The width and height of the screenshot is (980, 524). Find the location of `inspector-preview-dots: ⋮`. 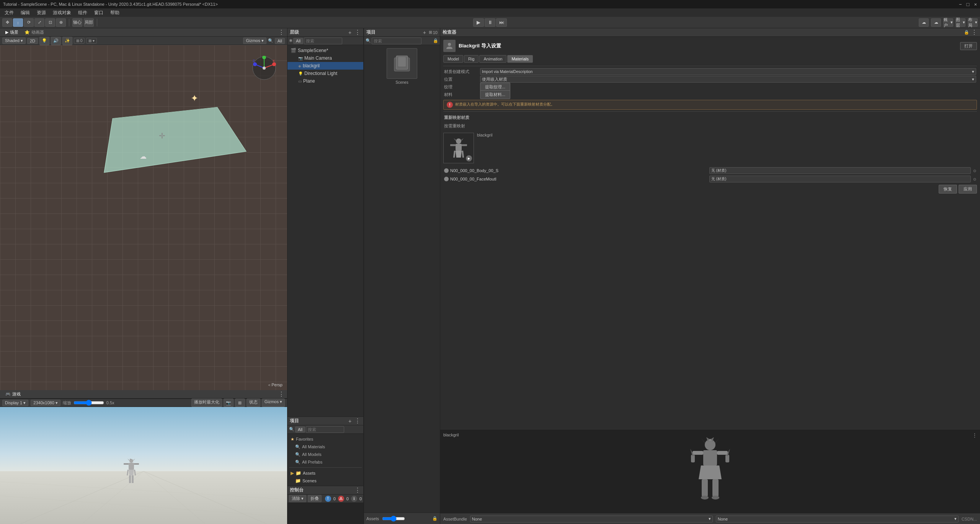

inspector-preview-dots: ⋮ is located at coordinates (975, 435).